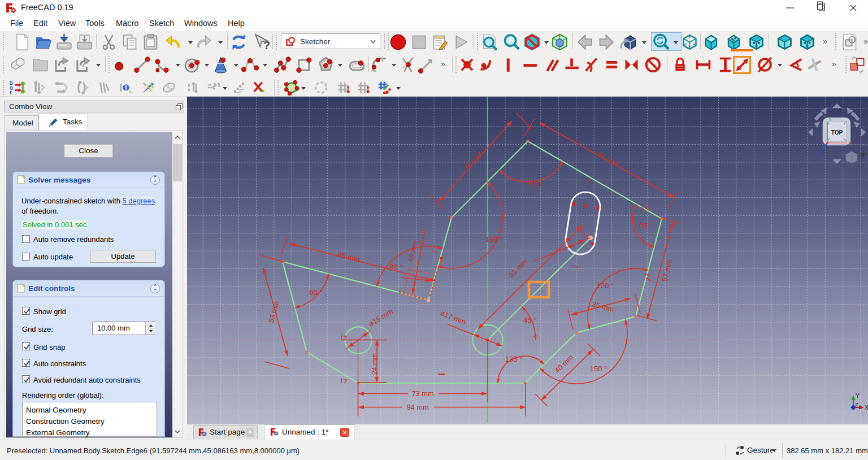  Describe the element at coordinates (530, 320) in the screenshot. I see `svg-text: 45 °` at that location.